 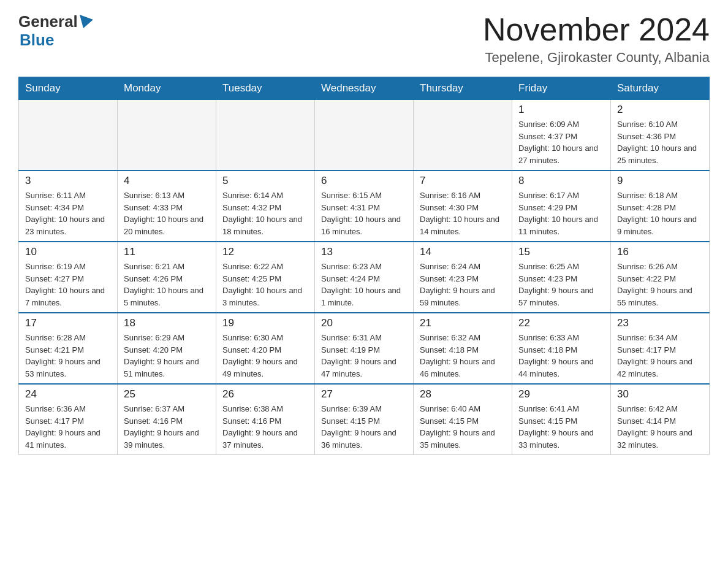 I want to click on day-number: 2, so click(x=660, y=110).